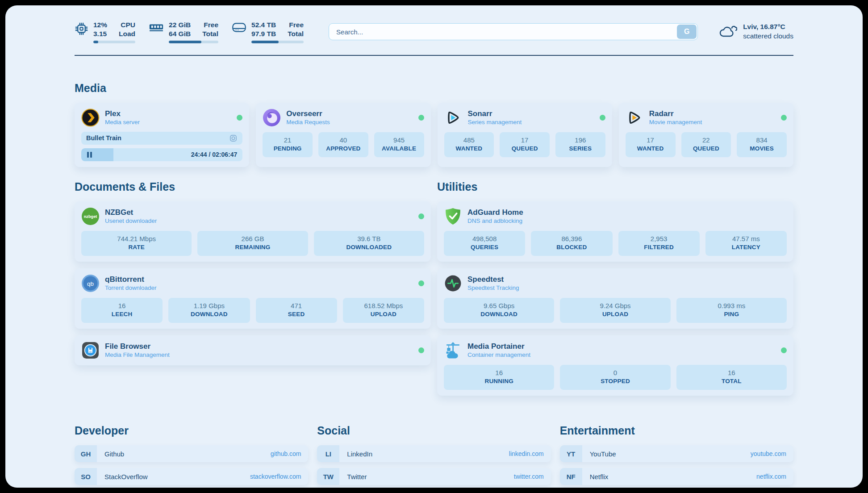 The height and width of the screenshot is (493, 868). I want to click on app-card-plex: Plex Media server Bullet Train, so click(162, 135).